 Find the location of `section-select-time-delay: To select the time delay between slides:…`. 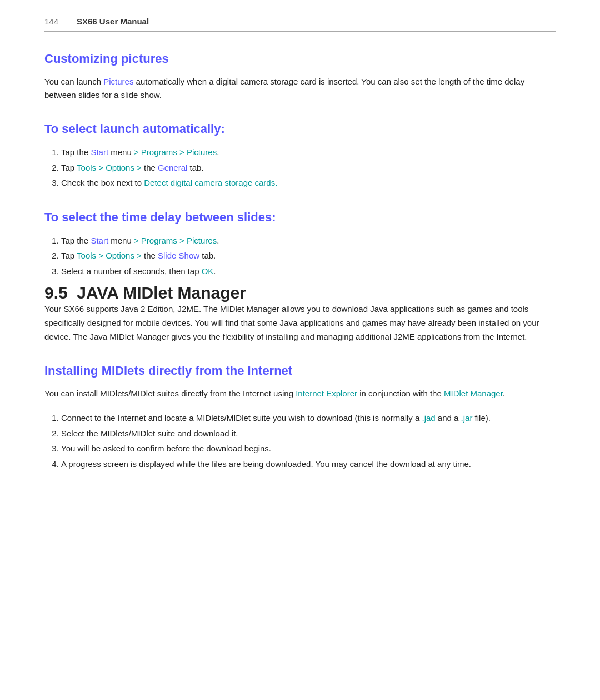

section-select-time-delay: To select the time delay between slides:… is located at coordinates (300, 245).